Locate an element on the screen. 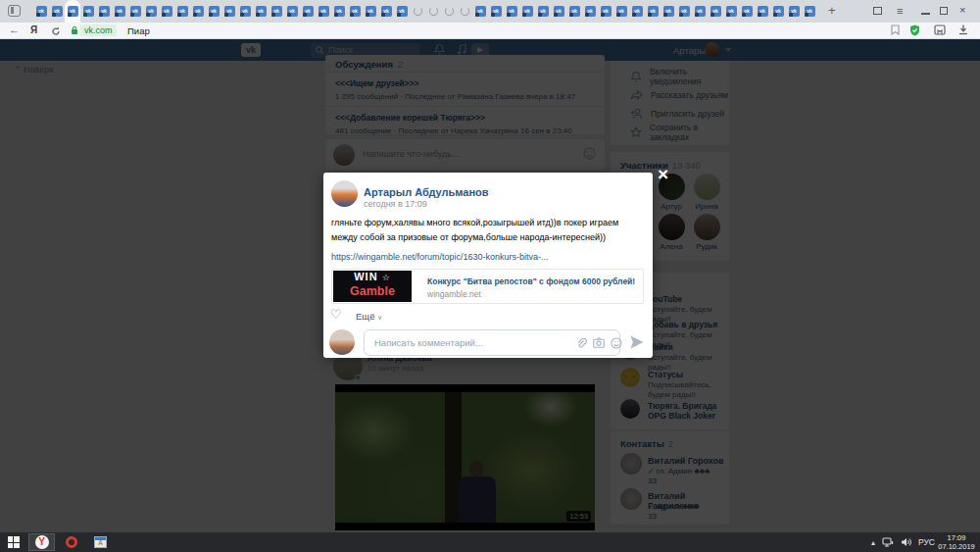  chevron-down-icon: ∨ is located at coordinates (380, 318).